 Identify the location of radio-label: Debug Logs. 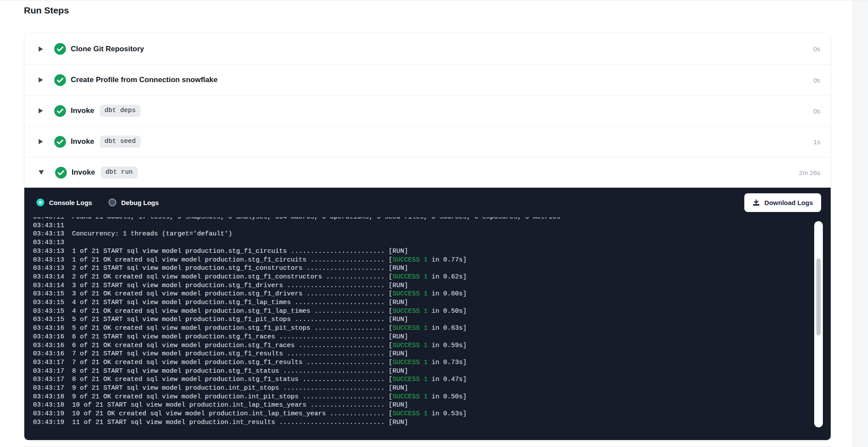
(140, 202).